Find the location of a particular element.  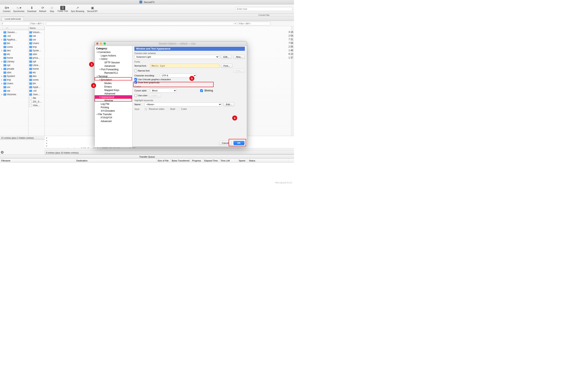

cat-terminal: Terminal is located at coordinates (103, 76).